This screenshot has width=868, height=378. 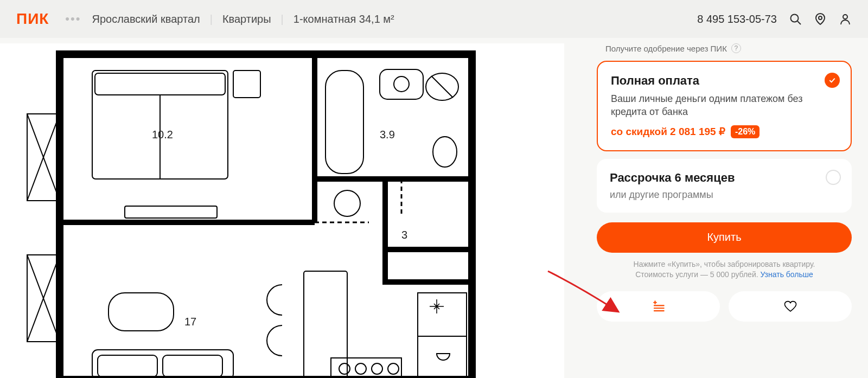 What do you see at coordinates (724, 306) in the screenshot?
I see `action-row` at bounding box center [724, 306].